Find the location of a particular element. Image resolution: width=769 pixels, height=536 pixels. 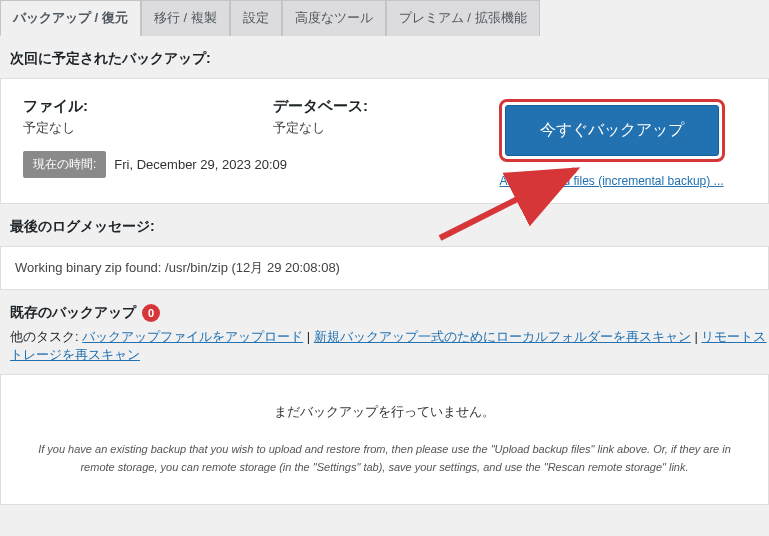

tab-premium: プレミアム / 拡張機能 is located at coordinates (463, 18).